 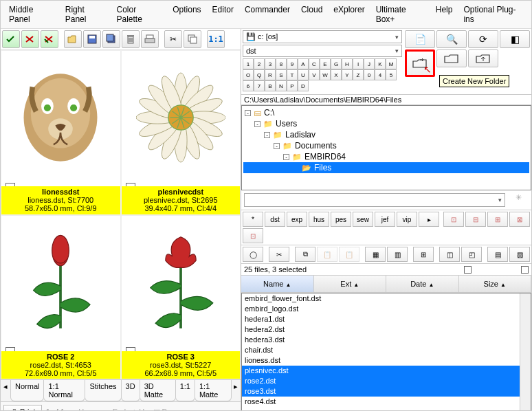 What do you see at coordinates (292, 86) in the screenshot?
I see `drive-letter-P: P` at bounding box center [292, 86].